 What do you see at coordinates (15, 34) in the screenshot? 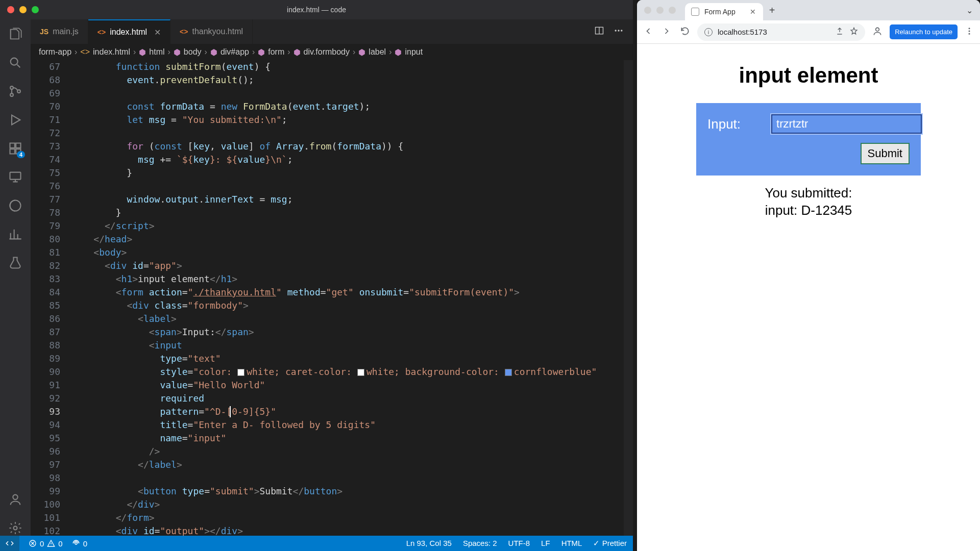
I see `explorer-icon` at bounding box center [15, 34].